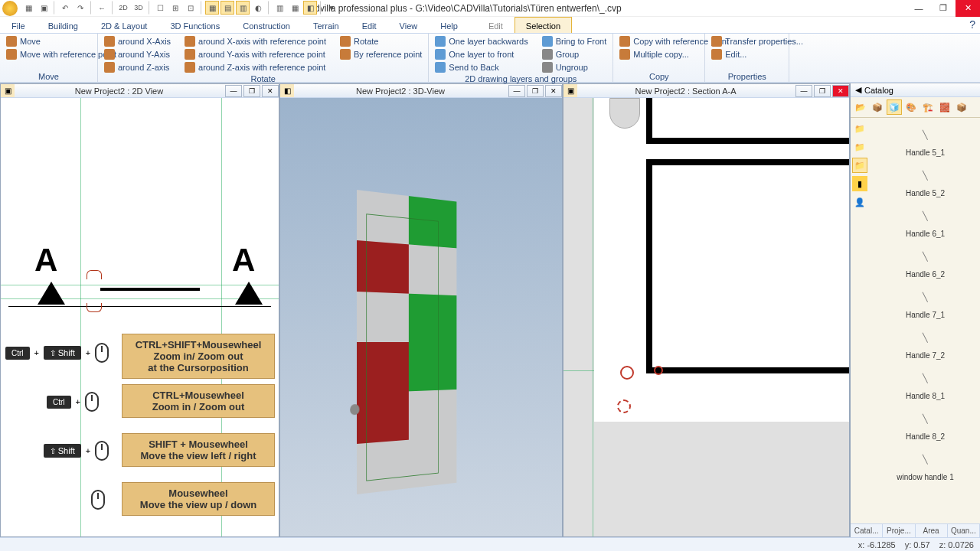 The height and width of the screenshot is (551, 980). What do you see at coordinates (544, 24) in the screenshot?
I see `tab-selection: Selection` at bounding box center [544, 24].